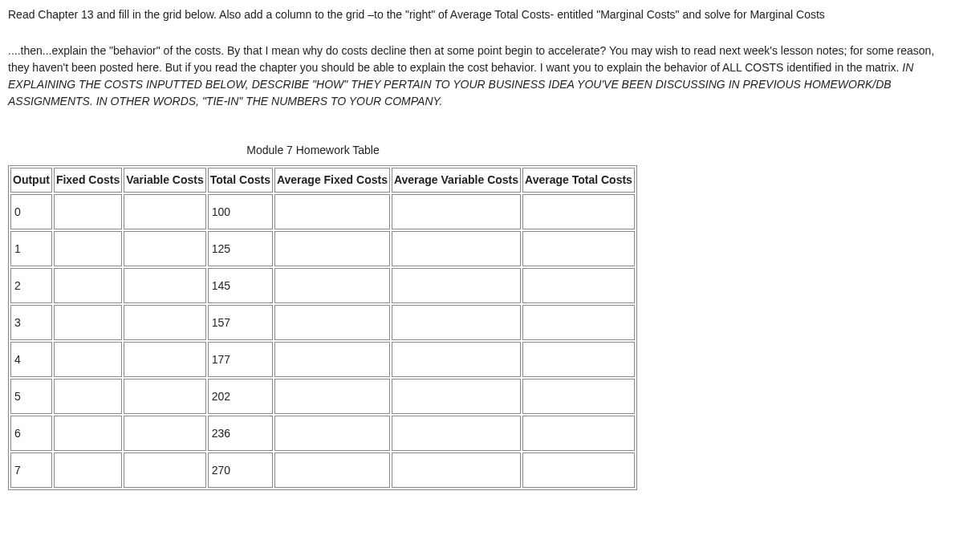  Describe the element at coordinates (313, 151) in the screenshot. I see `table-title: Module 7 Homework Table` at that location.